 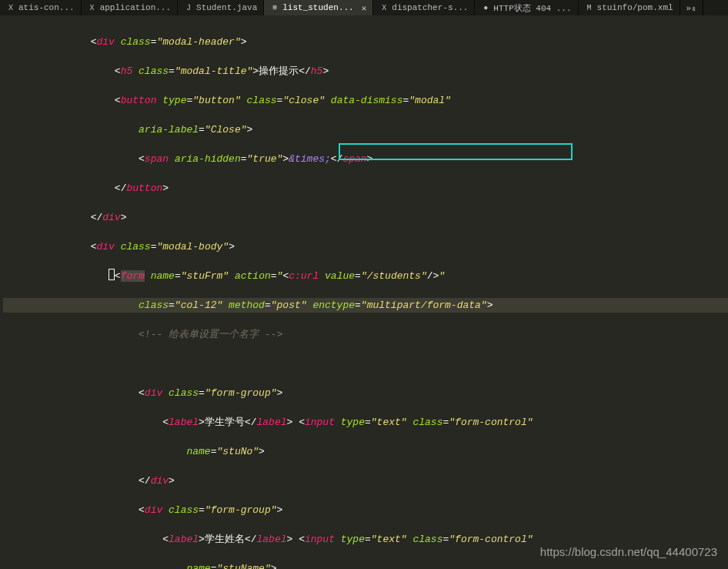 I want to click on tab-0: Xatis-con..., so click(x=41, y=8).